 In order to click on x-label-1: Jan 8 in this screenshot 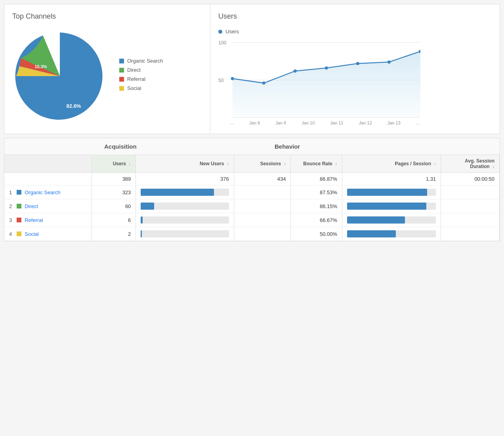, I will do `click(254, 123)`.